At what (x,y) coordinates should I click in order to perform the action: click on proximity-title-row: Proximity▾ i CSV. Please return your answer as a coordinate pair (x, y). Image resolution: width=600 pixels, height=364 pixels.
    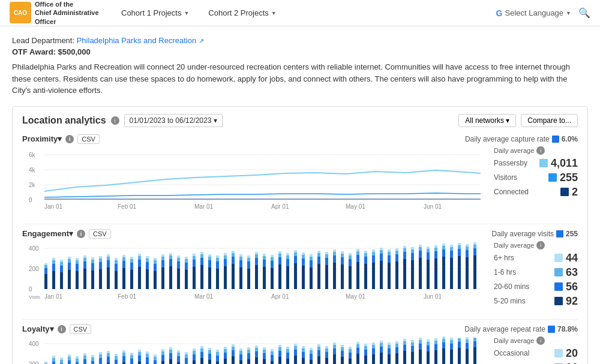
    Looking at the image, I should click on (61, 139).